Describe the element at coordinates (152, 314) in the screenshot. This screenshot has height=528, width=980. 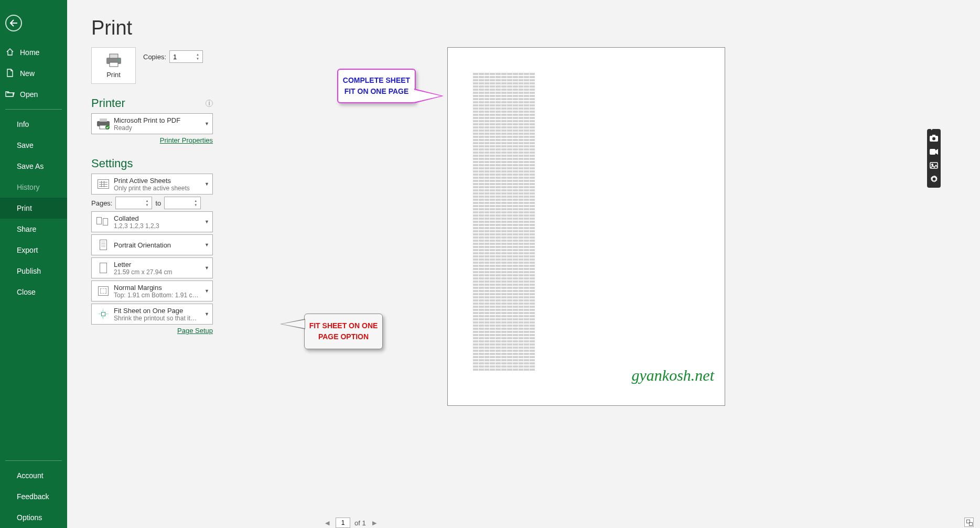
I see `scaling-selector: ↓↑→← Fit Sheet on One Page Shrink the pr…` at that location.